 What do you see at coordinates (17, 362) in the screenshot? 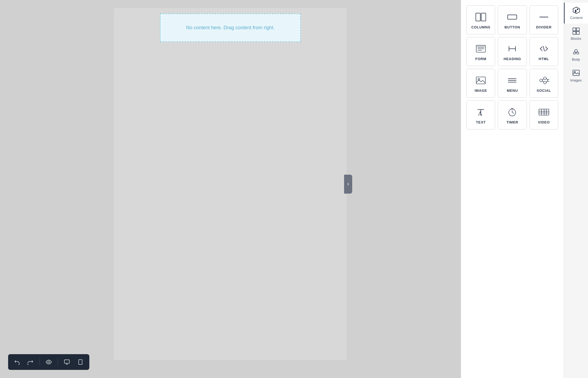
I see `undo-button` at bounding box center [17, 362].